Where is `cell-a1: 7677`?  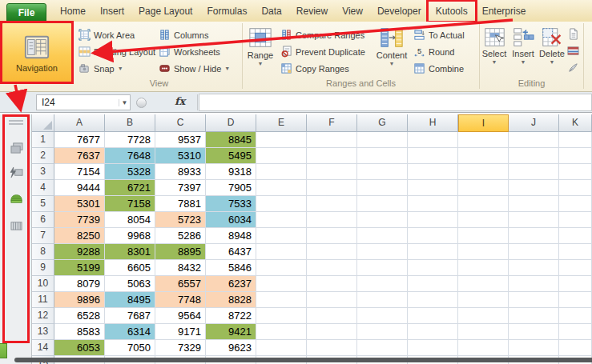
cell-a1: 7677 is located at coordinates (80, 140).